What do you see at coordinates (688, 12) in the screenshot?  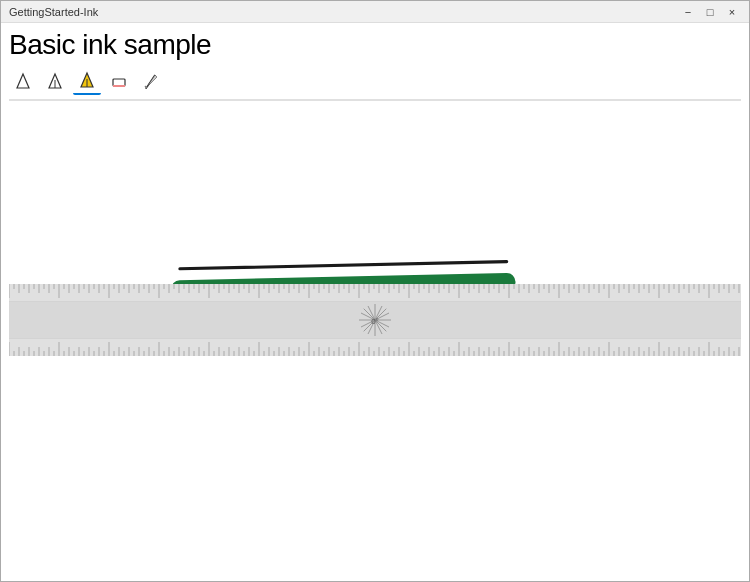 I see `minimize-button: −` at bounding box center [688, 12].